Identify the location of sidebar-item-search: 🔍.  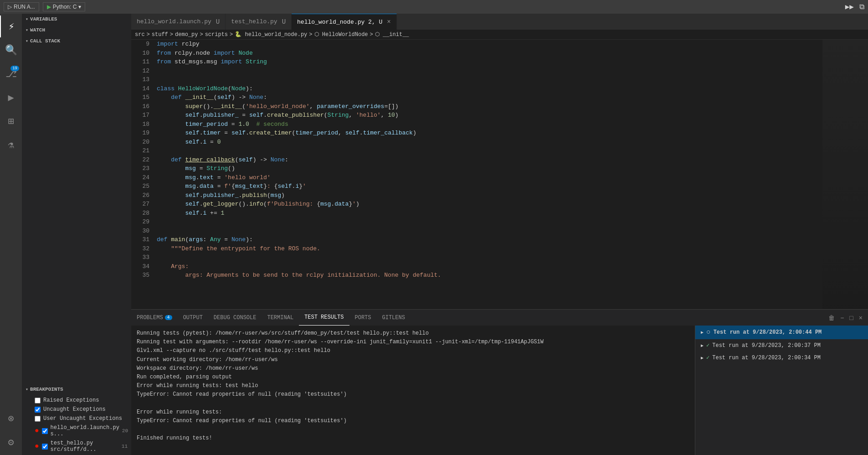
(11, 50).